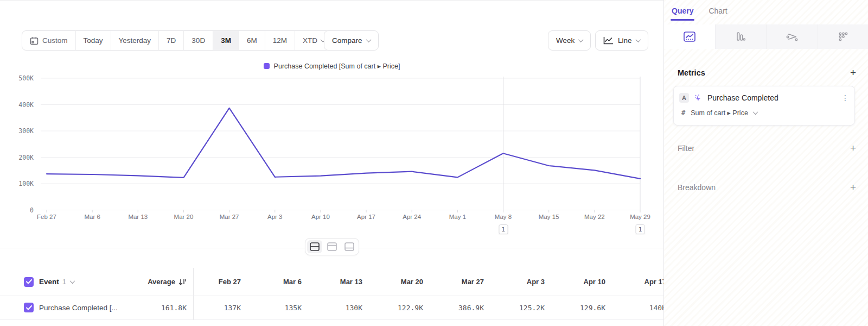  What do you see at coordinates (29, 308) in the screenshot?
I see `row-checkbox` at bounding box center [29, 308].